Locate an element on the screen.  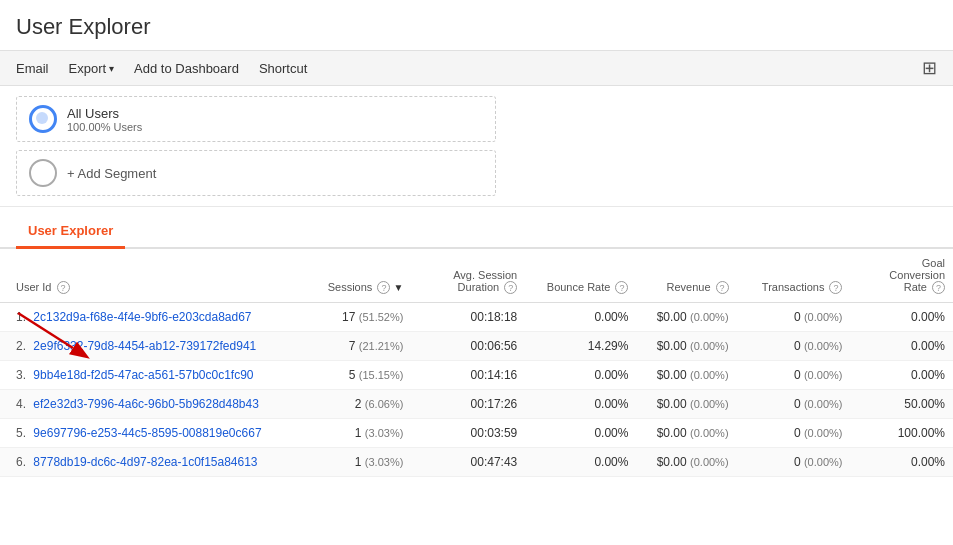
export-dropdown-icon: ▾ is located at coordinates (112, 68).